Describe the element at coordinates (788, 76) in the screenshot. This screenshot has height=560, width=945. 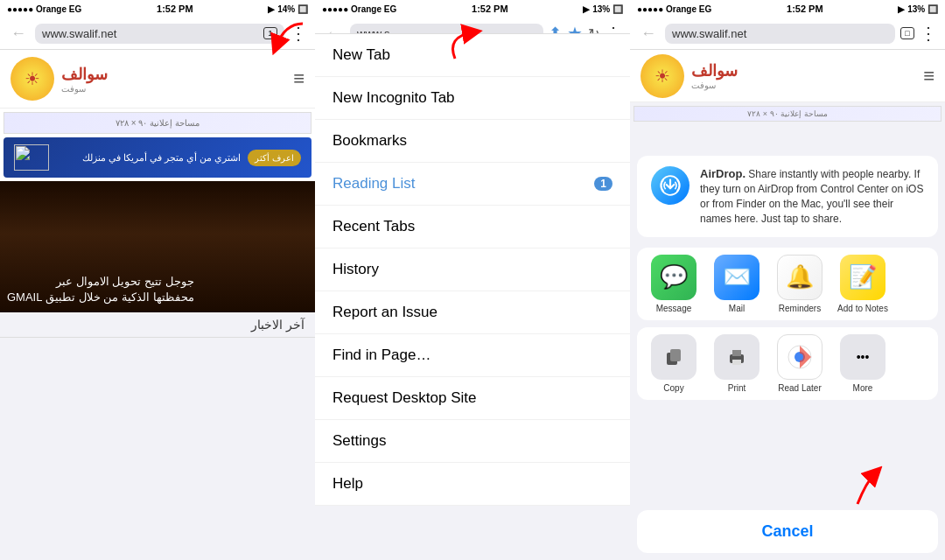
I see `site-header-right: ☀ سوالف سوفت ≡` at that location.